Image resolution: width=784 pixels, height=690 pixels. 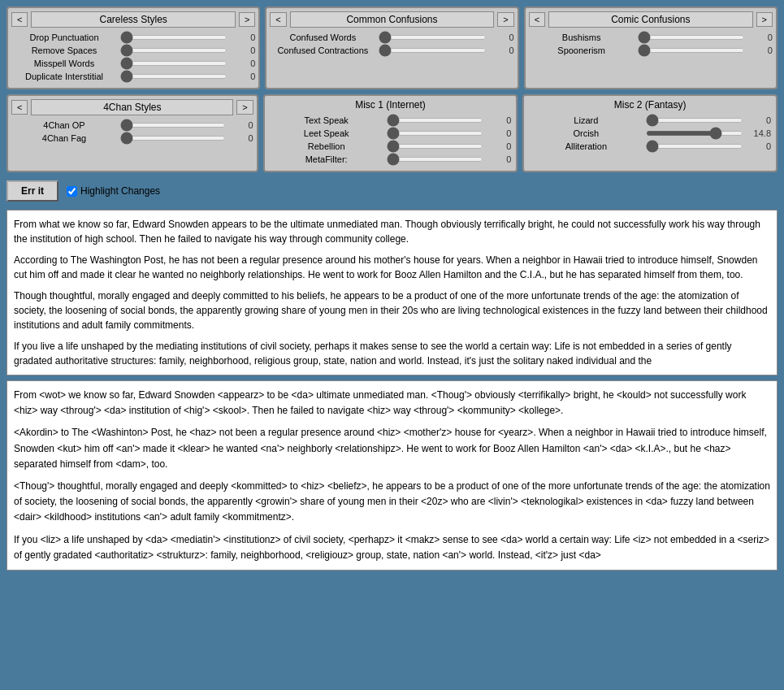 What do you see at coordinates (435, 133) in the screenshot?
I see `leet-speak-slider` at bounding box center [435, 133].